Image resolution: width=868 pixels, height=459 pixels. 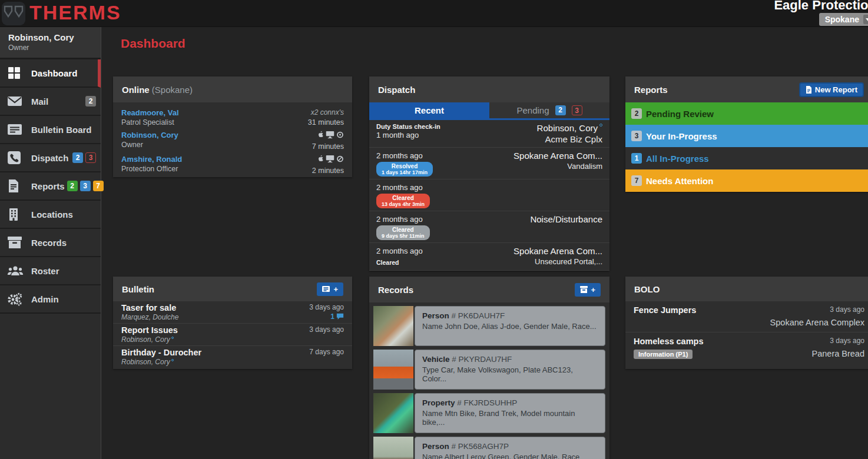 What do you see at coordinates (489, 227) in the screenshot?
I see `dispatch-entry: 2 months ago Cleared 9 days 5hr 11min No…` at bounding box center [489, 227].